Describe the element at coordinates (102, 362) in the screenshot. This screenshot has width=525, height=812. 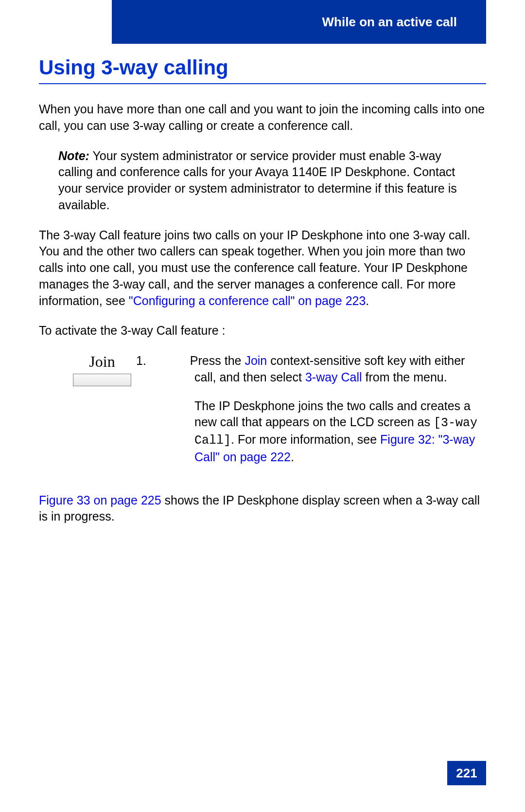
I see `softkey-label: Join` at that location.